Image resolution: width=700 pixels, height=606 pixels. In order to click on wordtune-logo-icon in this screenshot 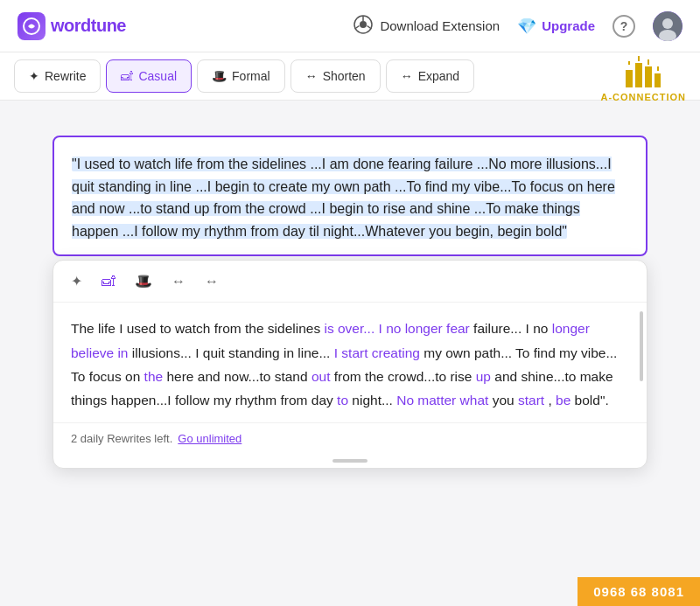, I will do `click(32, 26)`.